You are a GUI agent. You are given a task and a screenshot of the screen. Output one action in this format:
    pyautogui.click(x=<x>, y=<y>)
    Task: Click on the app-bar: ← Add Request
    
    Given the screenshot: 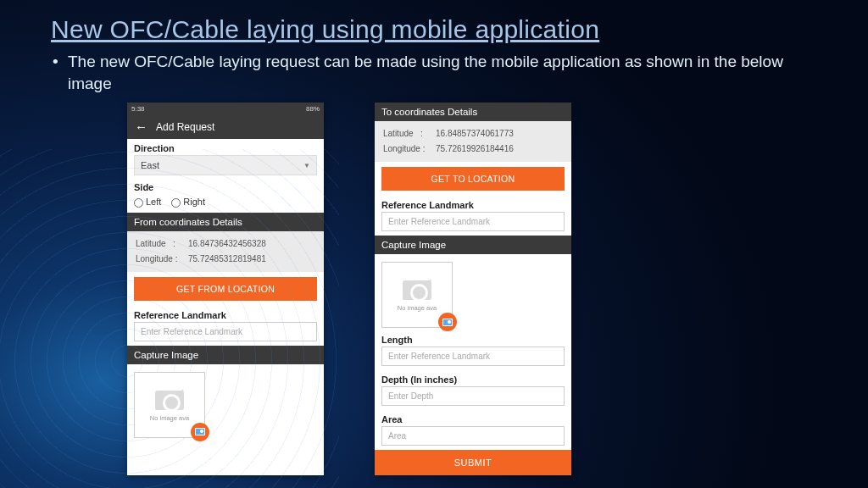 What is the action you would take?
    pyautogui.click(x=225, y=127)
    